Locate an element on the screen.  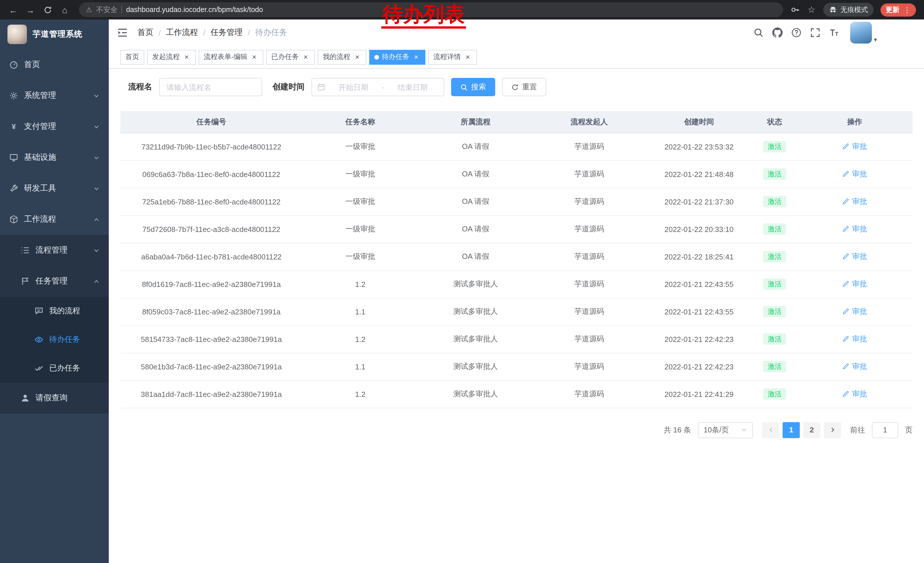
help-icon is located at coordinates (796, 33).